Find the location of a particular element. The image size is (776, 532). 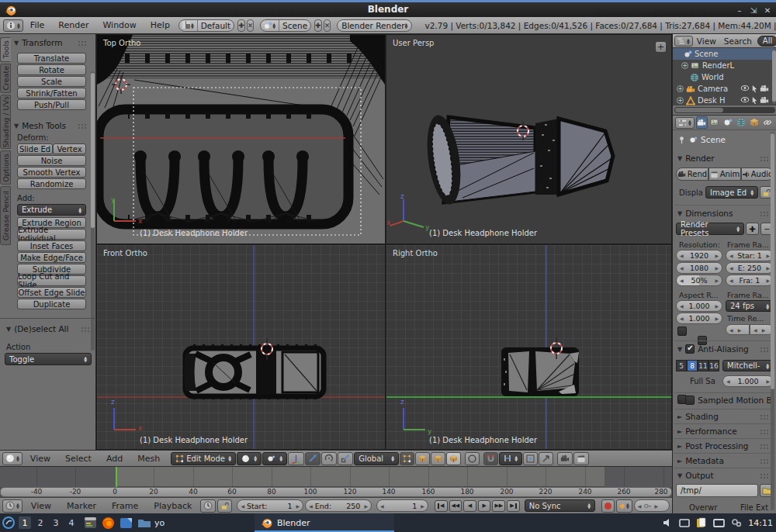

tab-create: Create is located at coordinates (5, 78).